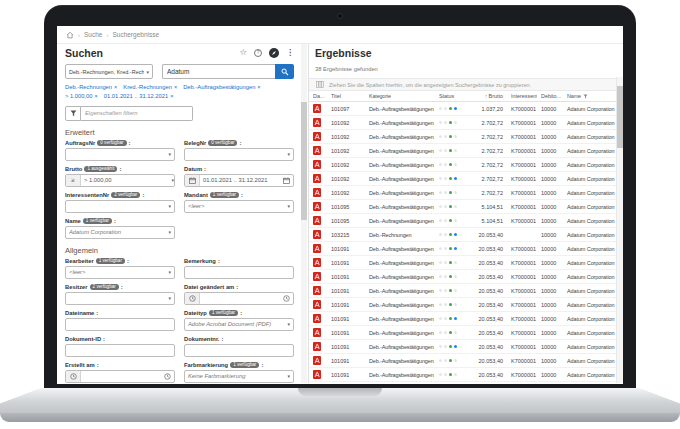 Image resolution: width=680 pixels, height=429 pixels. I want to click on operator-icon: ≥, so click(74, 180).